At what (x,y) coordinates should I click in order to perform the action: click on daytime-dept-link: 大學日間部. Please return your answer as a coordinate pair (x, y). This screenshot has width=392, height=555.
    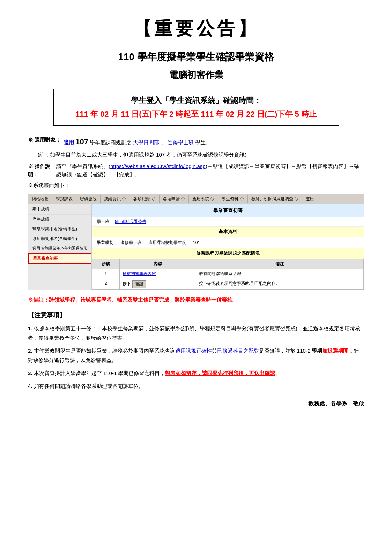
    Looking at the image, I should click on (146, 143).